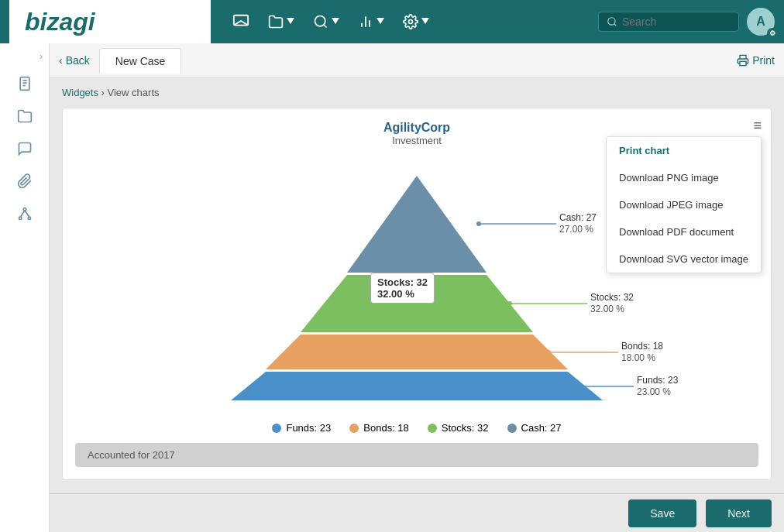 This screenshot has width=784, height=532. I want to click on sidebar-item-document, so click(25, 84).